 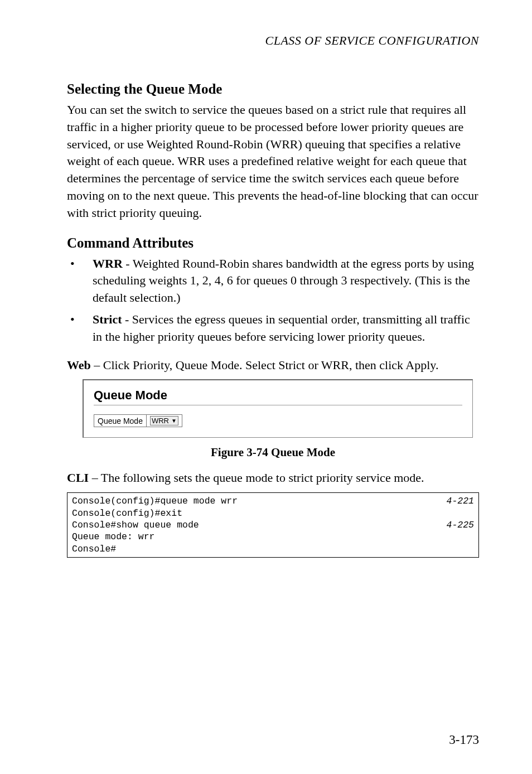 What do you see at coordinates (460, 525) in the screenshot?
I see `code-line-3-ref: 4-225` at bounding box center [460, 525].